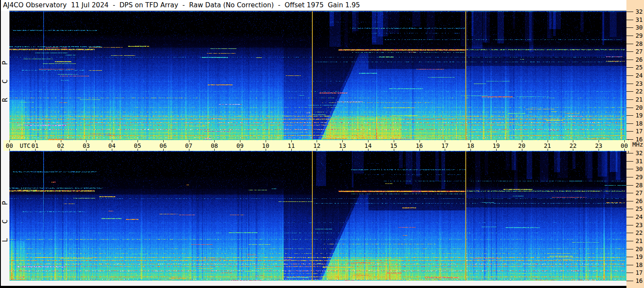 The height and width of the screenshot is (288, 644). Describe the element at coordinates (61, 146) in the screenshot. I see `time-tick-label: 02` at that location.